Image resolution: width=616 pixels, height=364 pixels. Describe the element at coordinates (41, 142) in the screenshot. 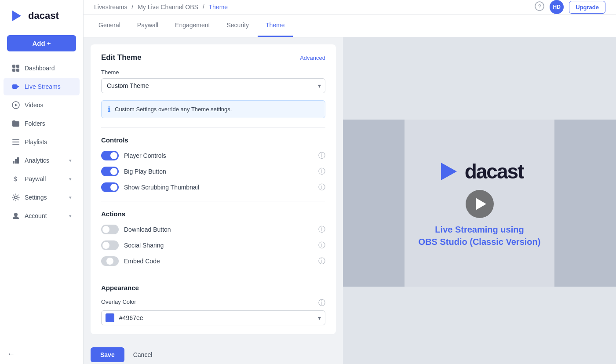

I see `sidebar-item-playlists: Playlists` at that location.